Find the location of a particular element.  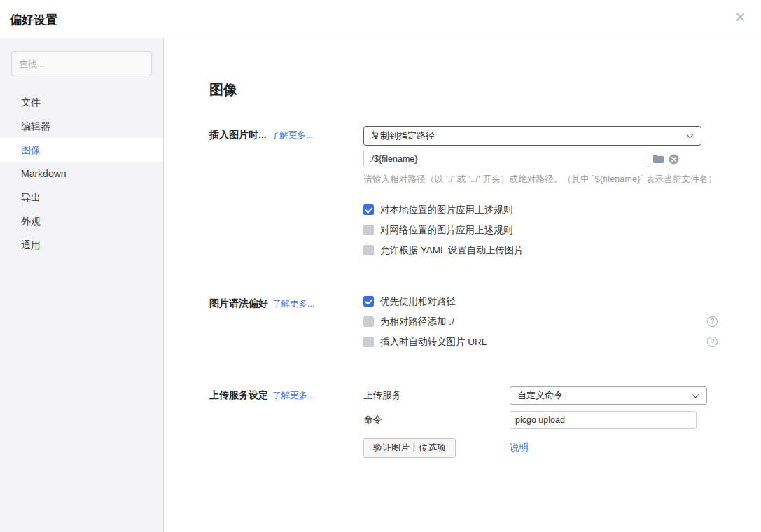

checkbox-label: 为相对路径添加 ./ is located at coordinates (417, 322).